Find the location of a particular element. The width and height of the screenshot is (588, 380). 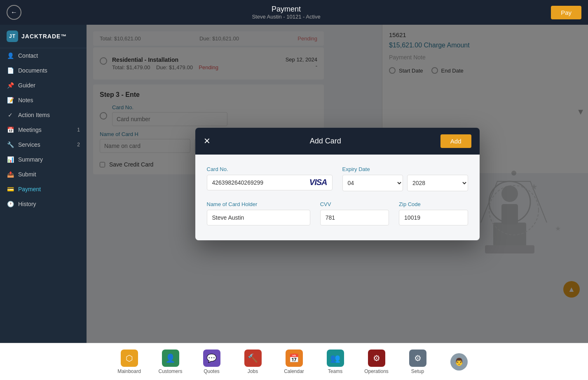

guider-icon: 📌 is located at coordinates (10, 85).